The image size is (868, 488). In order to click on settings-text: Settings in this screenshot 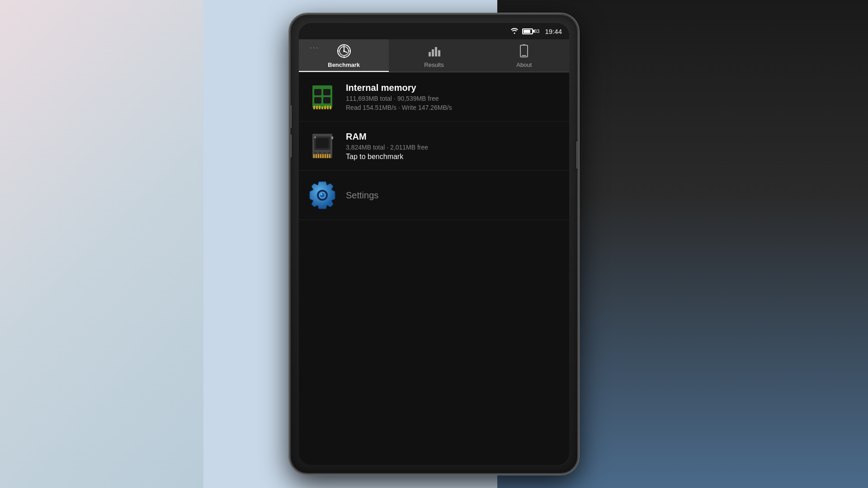, I will do `click(362, 195)`.